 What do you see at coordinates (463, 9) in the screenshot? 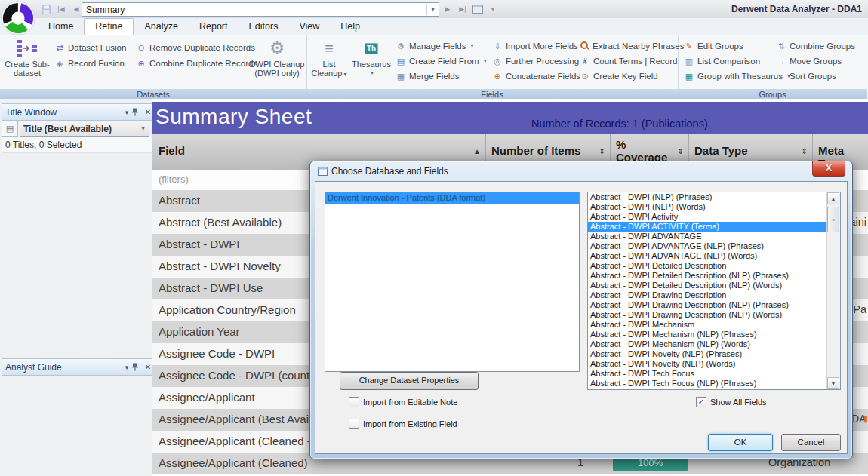
I see `last-record-icon: ▶|` at bounding box center [463, 9].